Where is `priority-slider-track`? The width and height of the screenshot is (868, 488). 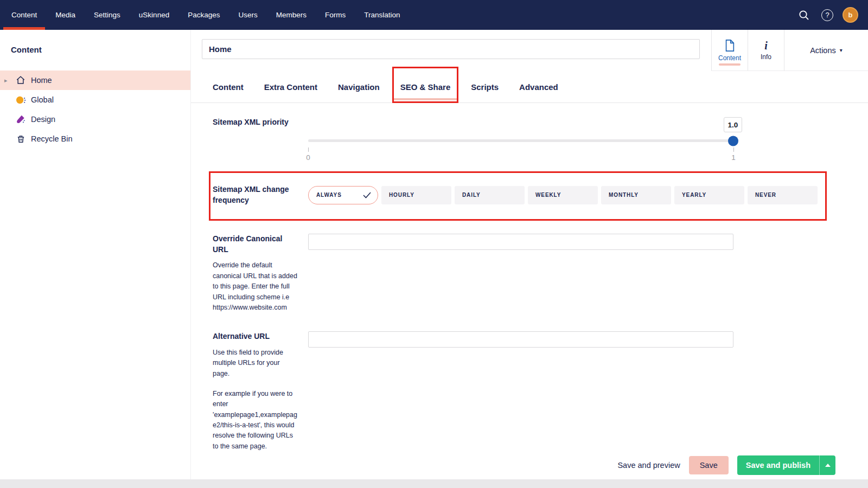 priority-slider-track is located at coordinates (521, 141).